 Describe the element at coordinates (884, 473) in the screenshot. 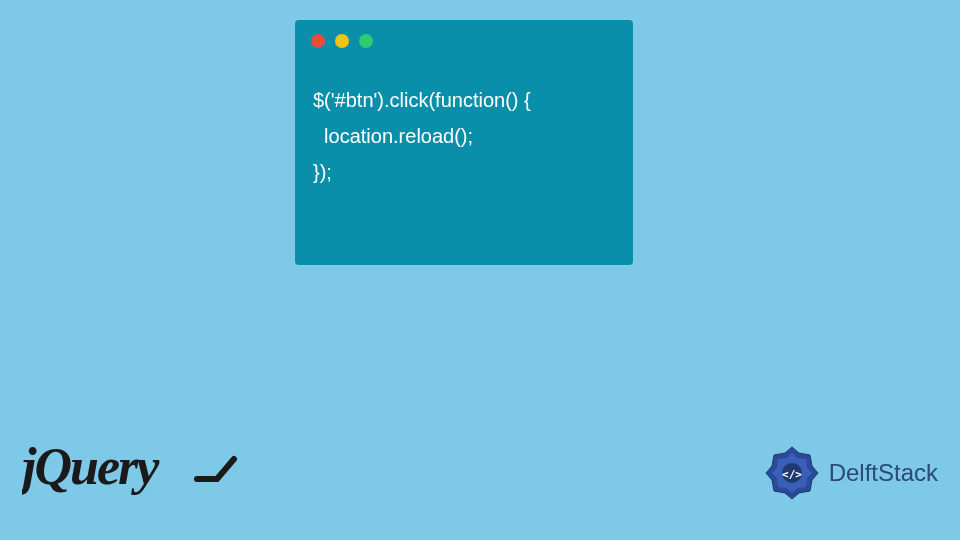

I see `delftstack-text: DelftStack` at that location.